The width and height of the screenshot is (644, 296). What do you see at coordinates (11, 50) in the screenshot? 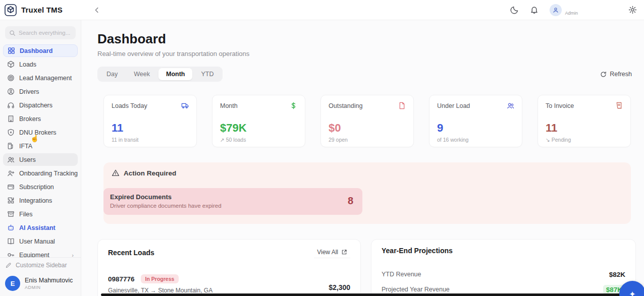
I see `dashboard-grid-icon` at bounding box center [11, 50].